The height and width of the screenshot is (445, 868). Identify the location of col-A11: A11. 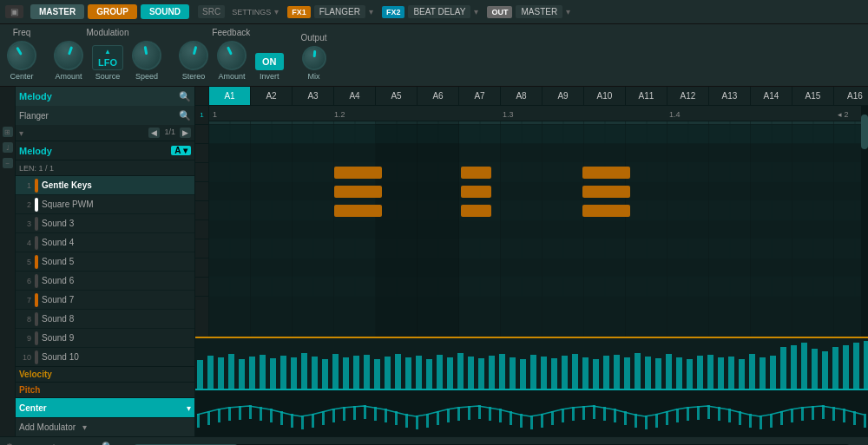
(647, 95).